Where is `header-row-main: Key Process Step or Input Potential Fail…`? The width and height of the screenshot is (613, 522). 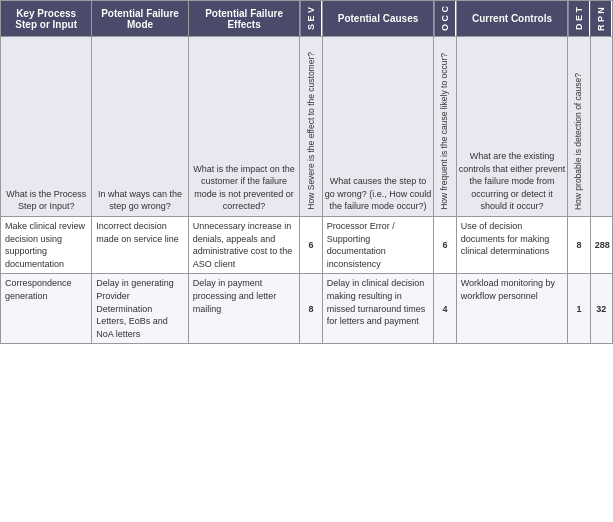 header-row-main: Key Process Step or Input Potential Fail… is located at coordinates (307, 19).